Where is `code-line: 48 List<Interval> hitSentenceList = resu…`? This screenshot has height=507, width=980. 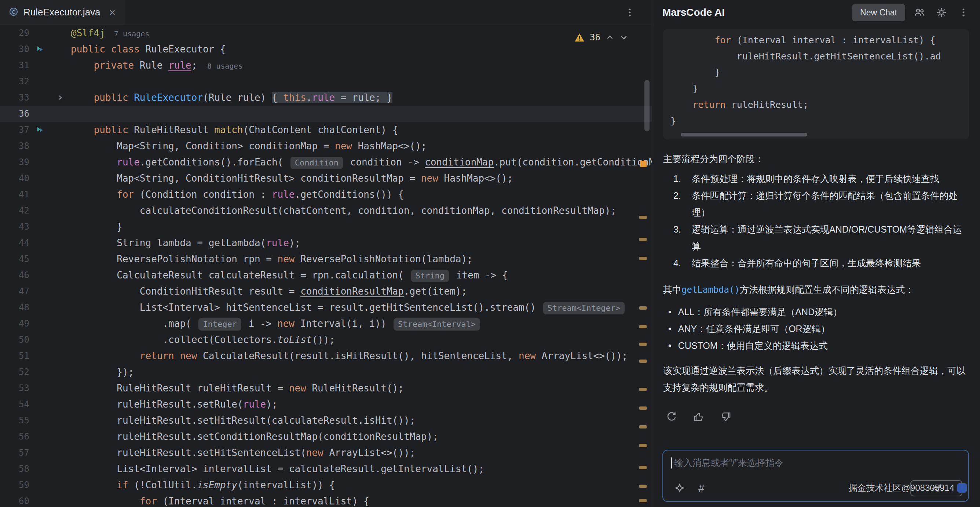
code-line: 48 List<Interval> hitSentenceList = resu… is located at coordinates (326, 308).